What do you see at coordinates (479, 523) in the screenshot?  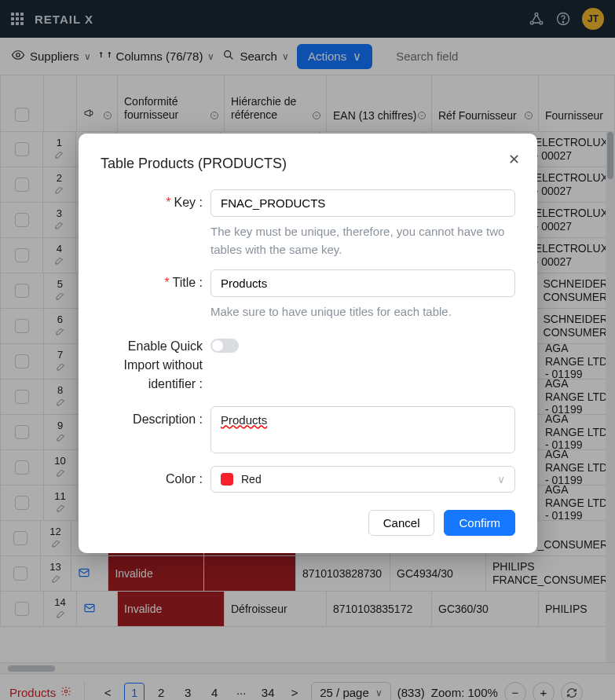 I see `confirm-button: Confirm` at bounding box center [479, 523].